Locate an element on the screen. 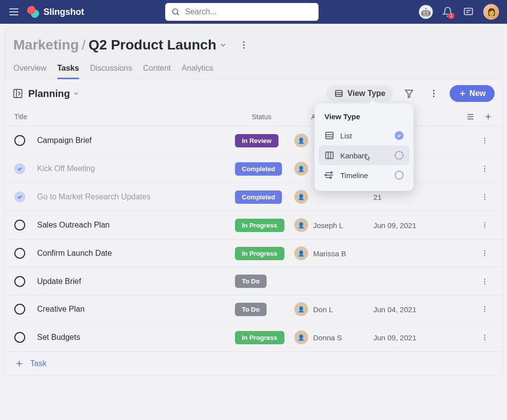 The image size is (507, 420). table-row: Sales Outreach Plan In Progress 👤Joseph … is located at coordinates (253, 226).